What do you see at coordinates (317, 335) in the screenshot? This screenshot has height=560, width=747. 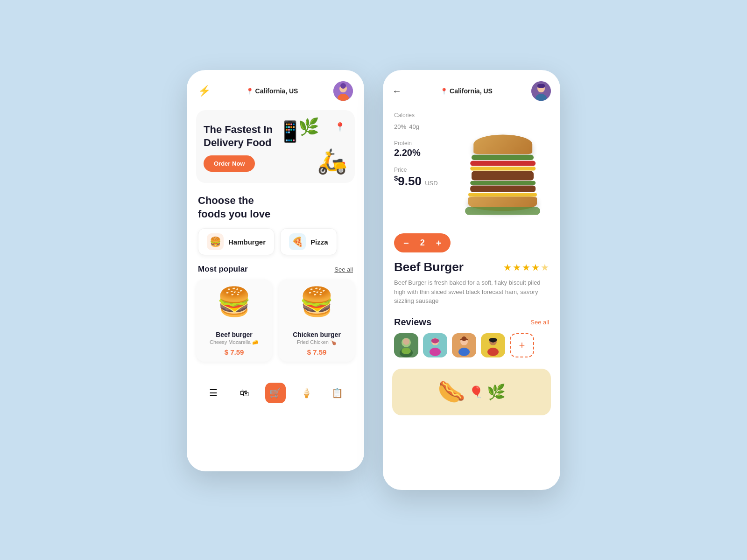 I see `chicken-burger-name: Chicken burger` at bounding box center [317, 335].